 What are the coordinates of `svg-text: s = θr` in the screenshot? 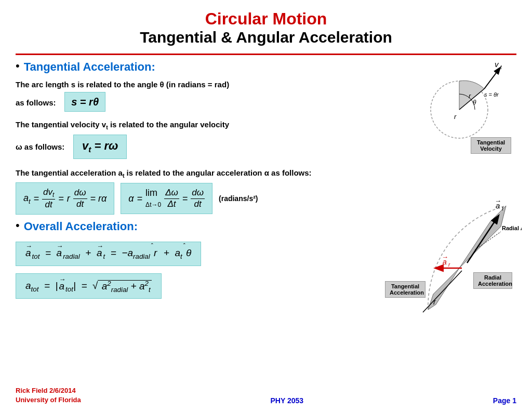 It's located at (491, 95).